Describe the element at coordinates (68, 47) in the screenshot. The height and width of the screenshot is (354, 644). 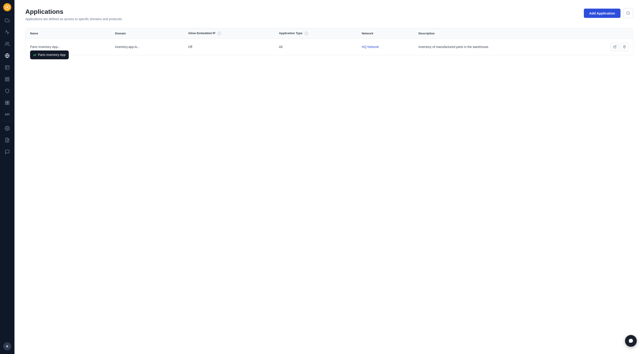
I see `cell-name: Parts Inventory App... ⇄ Parts Inventory…` at that location.